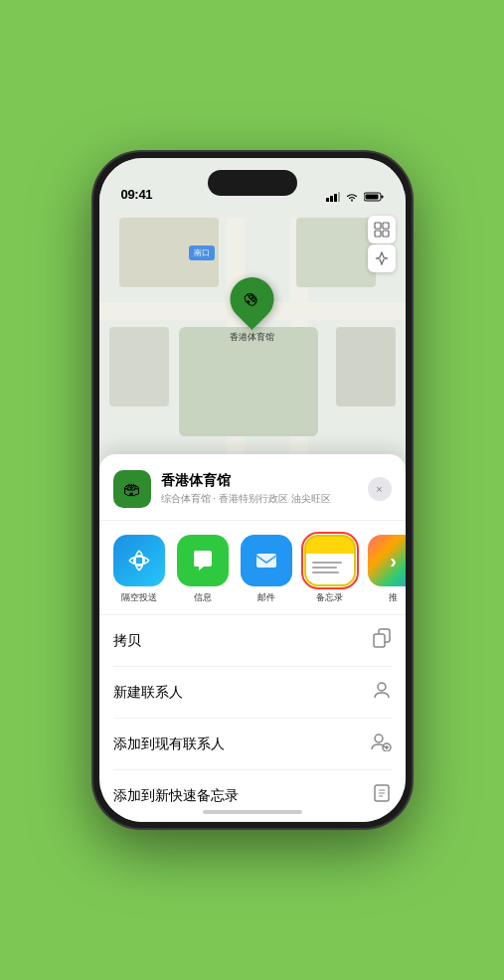  What do you see at coordinates (355, 197) in the screenshot?
I see `status-icons` at bounding box center [355, 197].